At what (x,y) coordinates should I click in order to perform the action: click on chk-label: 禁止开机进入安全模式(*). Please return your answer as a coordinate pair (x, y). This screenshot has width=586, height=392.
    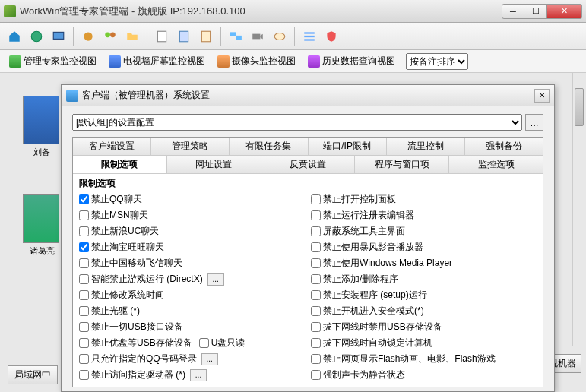
    Looking at the image, I should click on (374, 311).